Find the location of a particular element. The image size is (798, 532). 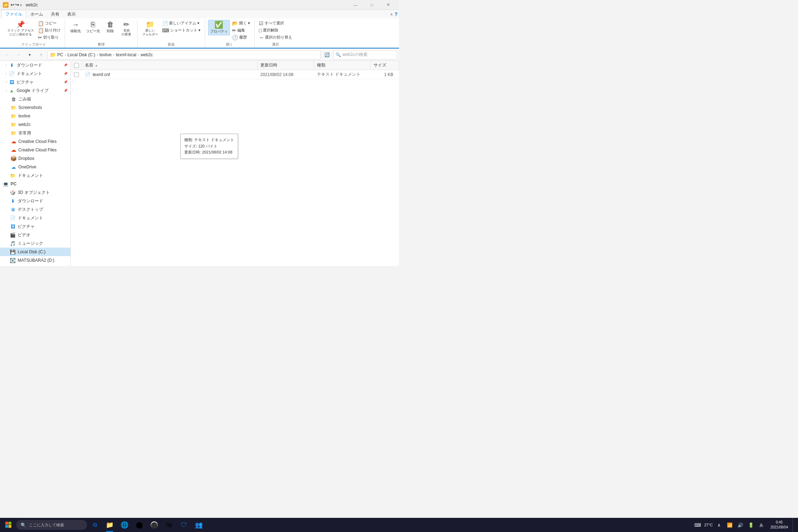

video-icon: 🎬 is located at coordinates (13, 235).